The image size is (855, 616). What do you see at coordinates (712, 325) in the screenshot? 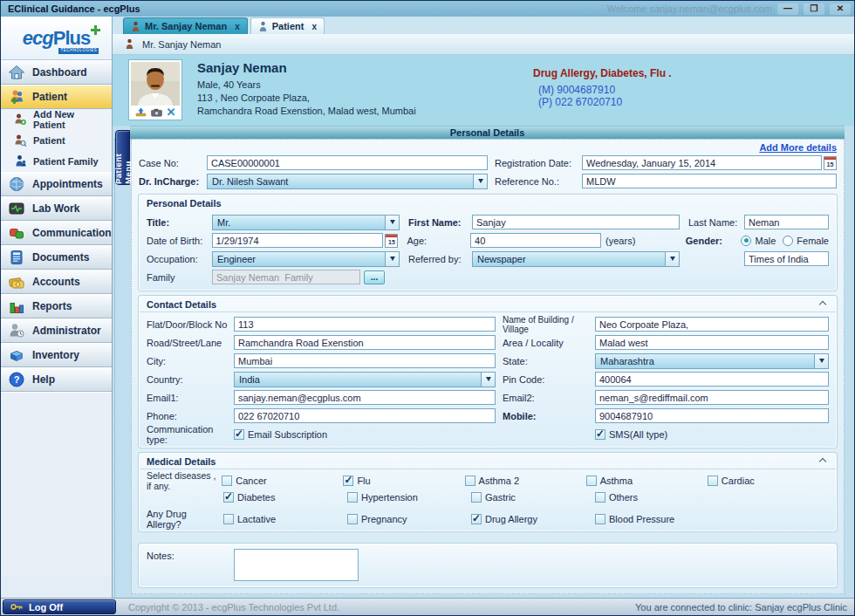
I see `building-input` at bounding box center [712, 325].